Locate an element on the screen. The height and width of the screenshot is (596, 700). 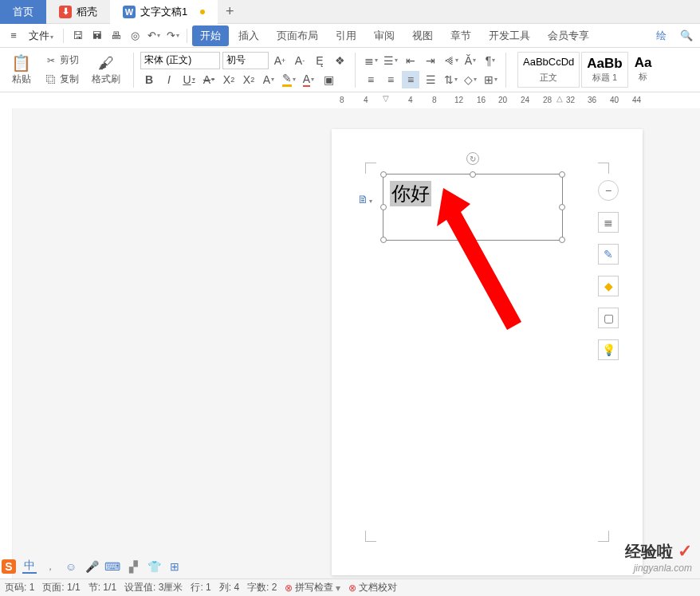
shape-button: ▢ is located at coordinates (608, 318).